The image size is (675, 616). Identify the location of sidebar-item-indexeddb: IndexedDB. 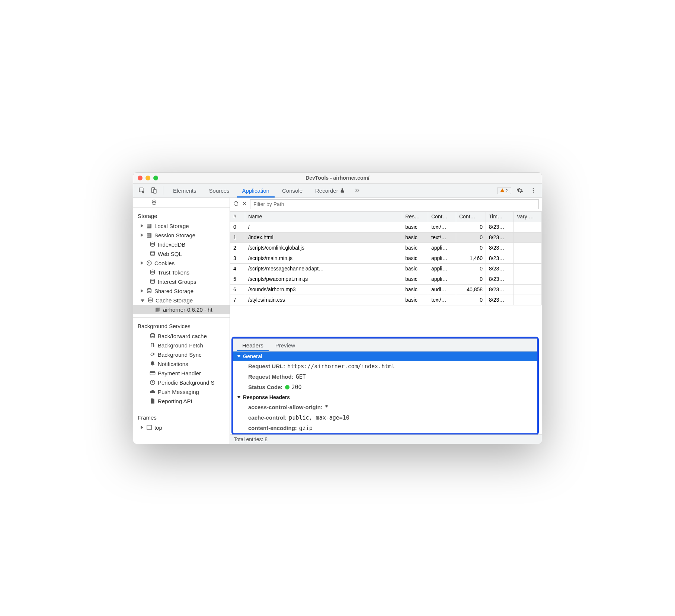
(182, 245).